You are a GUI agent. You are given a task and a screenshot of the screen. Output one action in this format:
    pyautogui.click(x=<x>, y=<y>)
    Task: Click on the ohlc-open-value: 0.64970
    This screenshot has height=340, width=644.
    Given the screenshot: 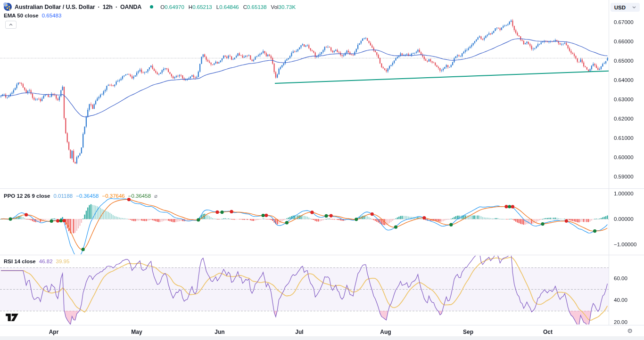 What is the action you would take?
    pyautogui.click(x=174, y=7)
    